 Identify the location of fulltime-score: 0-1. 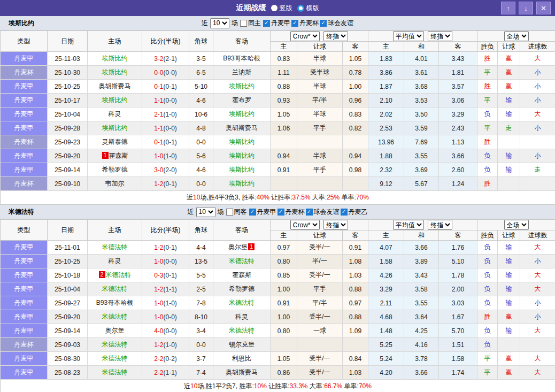
(158, 142).